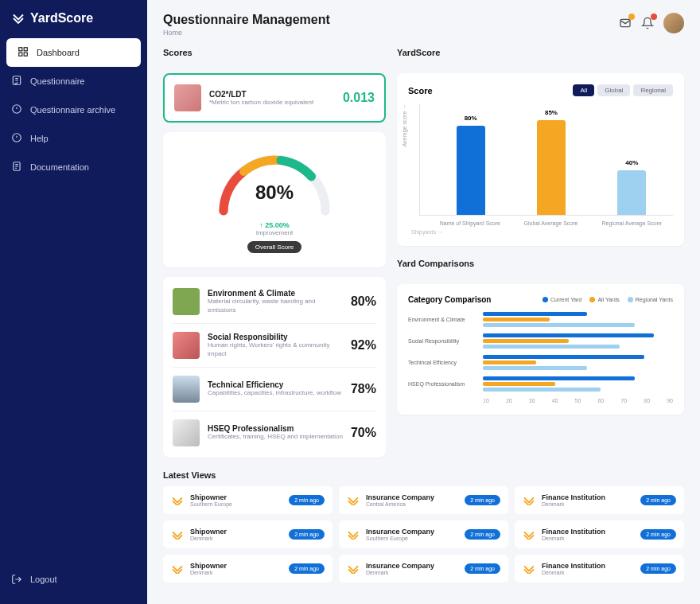 The width and height of the screenshot is (700, 604). What do you see at coordinates (653, 91) in the screenshot?
I see `filter-regional: Regional` at bounding box center [653, 91].